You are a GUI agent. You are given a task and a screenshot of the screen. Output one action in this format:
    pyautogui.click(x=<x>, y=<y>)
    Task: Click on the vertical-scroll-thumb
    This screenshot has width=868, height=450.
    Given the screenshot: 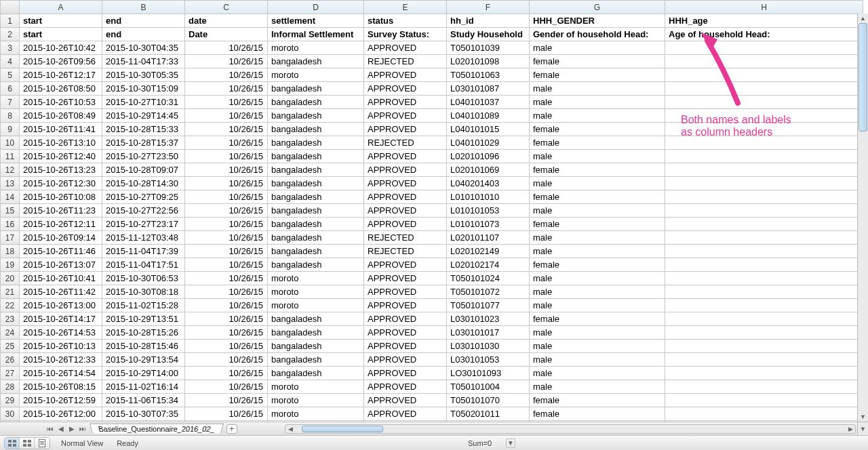 What is the action you would take?
    pyautogui.click(x=863, y=77)
    